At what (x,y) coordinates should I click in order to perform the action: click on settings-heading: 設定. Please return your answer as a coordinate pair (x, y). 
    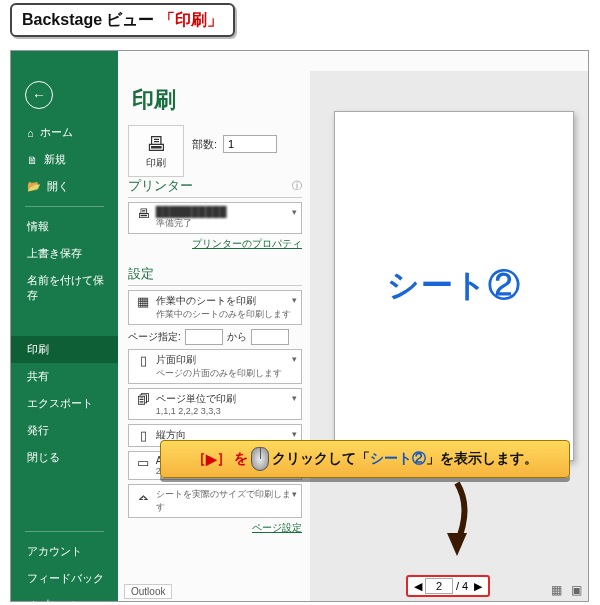
    Looking at the image, I should click on (141, 274).